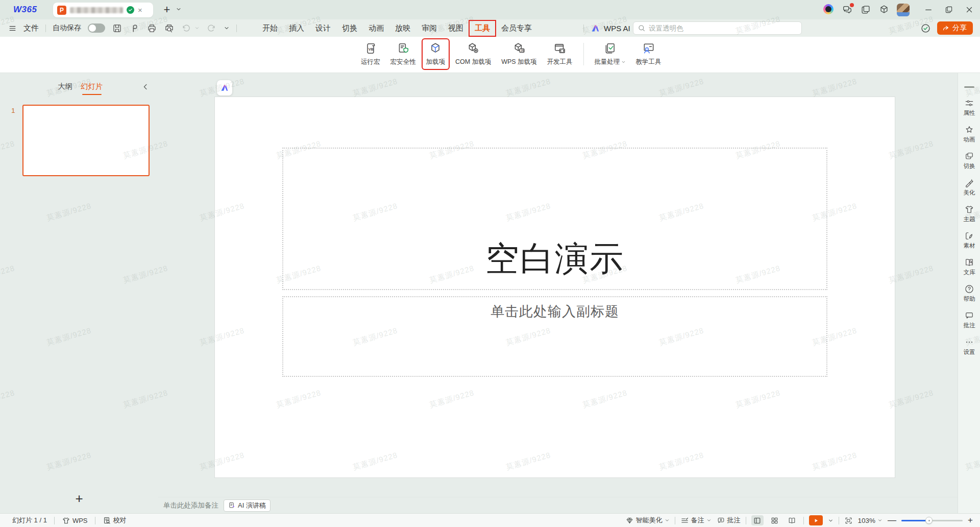 This screenshot has width=980, height=527. I want to click on zoom-in-button: +, so click(970, 520).